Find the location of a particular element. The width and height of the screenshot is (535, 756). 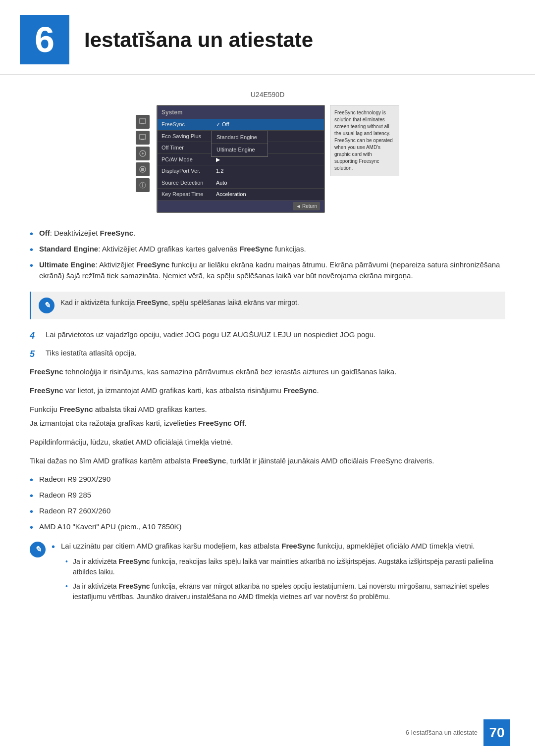

nested-bullet-list: • Lai uzzinātu par citiem AMD grafikas k… is located at coordinates (278, 547).